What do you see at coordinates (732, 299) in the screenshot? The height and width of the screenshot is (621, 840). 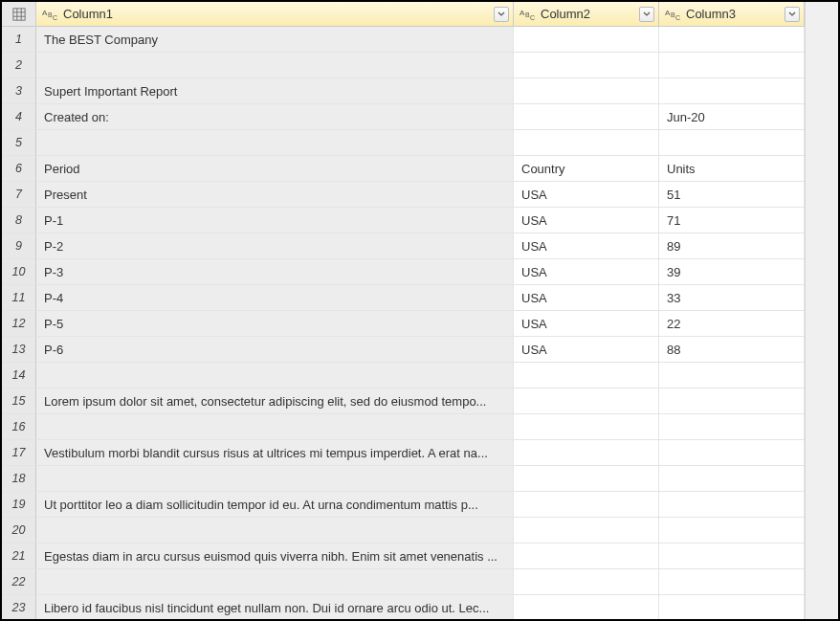 I see `table-cell: 33` at bounding box center [732, 299].